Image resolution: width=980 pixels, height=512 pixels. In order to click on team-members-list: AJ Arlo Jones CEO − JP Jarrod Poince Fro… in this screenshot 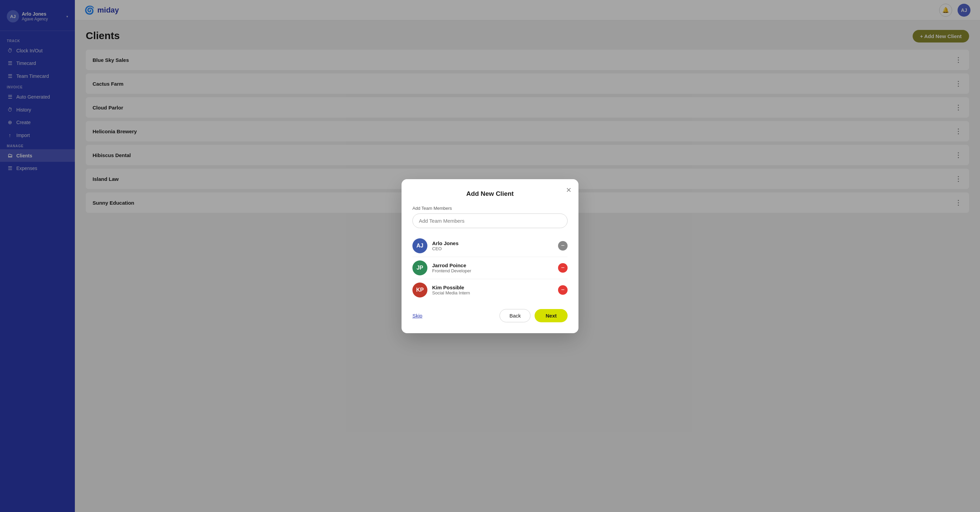, I will do `click(490, 268)`.